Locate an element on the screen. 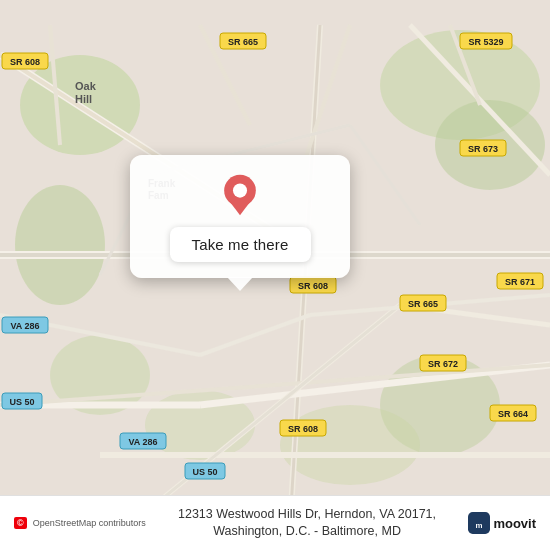 The width and height of the screenshot is (550, 550). take-me-there-button: Take me there is located at coordinates (240, 244).